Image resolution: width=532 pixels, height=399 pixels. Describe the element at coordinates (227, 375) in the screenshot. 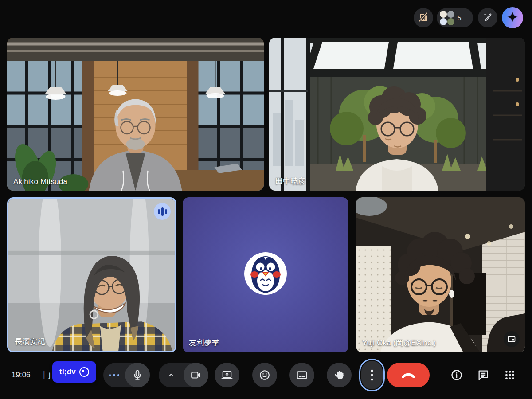

I see `present-screen-button` at that location.